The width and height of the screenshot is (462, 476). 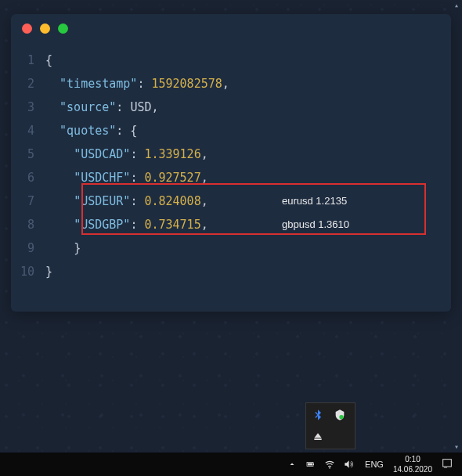 What do you see at coordinates (231, 464) in the screenshot?
I see `windows-taskbar: ENG 0:10 14.06.2020` at bounding box center [231, 464].